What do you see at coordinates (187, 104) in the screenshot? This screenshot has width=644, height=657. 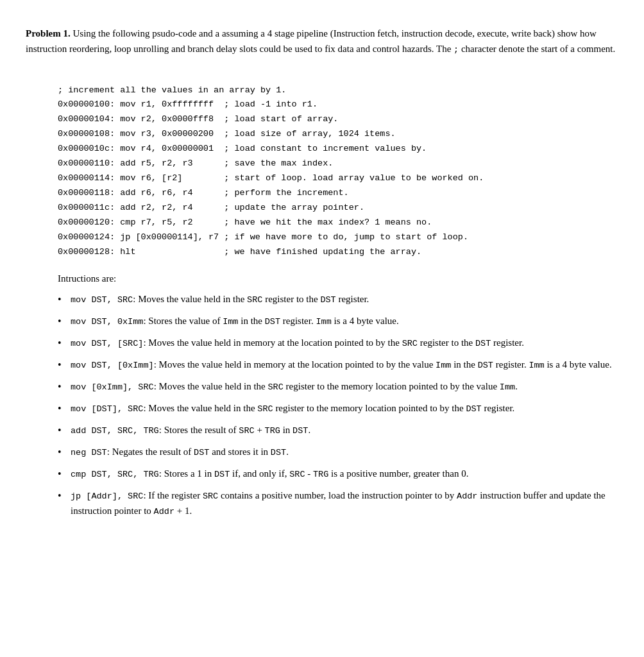 I see `code-line-2: 0x00000100: mov r1, 0xffffffff ; load -1…` at bounding box center [187, 104].